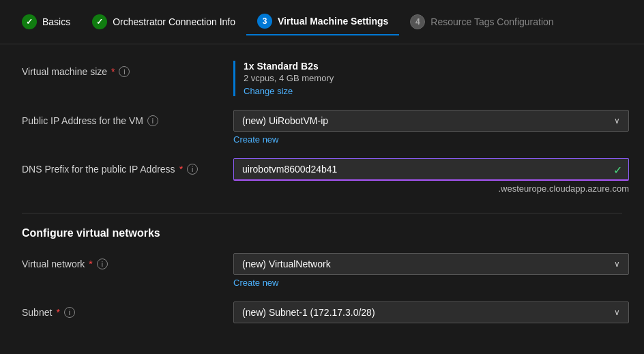 This screenshot has height=354, width=644. Describe the element at coordinates (431, 270) in the screenshot. I see `virtual-network-value-container: (new) VirtualNetwork ∨ Create new` at that location.